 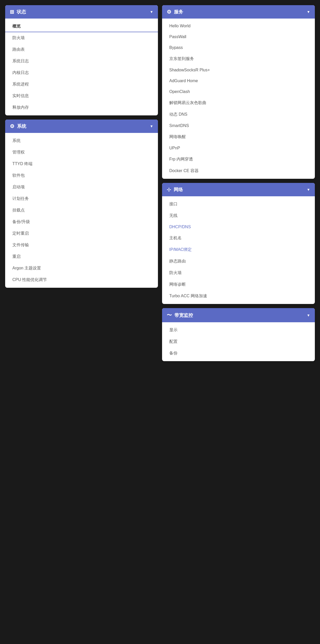 I want to click on bandwidth-chevron-icon: ▼, so click(x=308, y=315).